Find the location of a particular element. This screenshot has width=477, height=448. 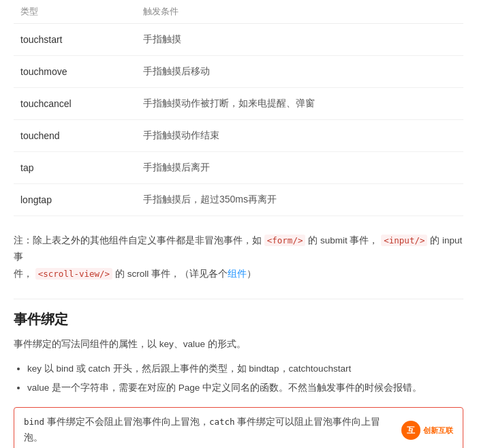

component-link: 组件 is located at coordinates (237, 274).